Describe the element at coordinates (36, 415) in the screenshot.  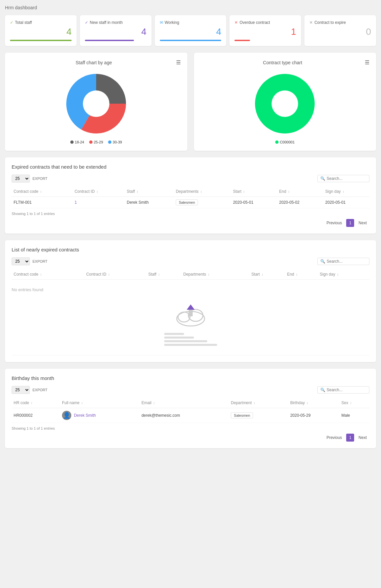
I see `birthday-row-hrcode: HR000002` at that location.